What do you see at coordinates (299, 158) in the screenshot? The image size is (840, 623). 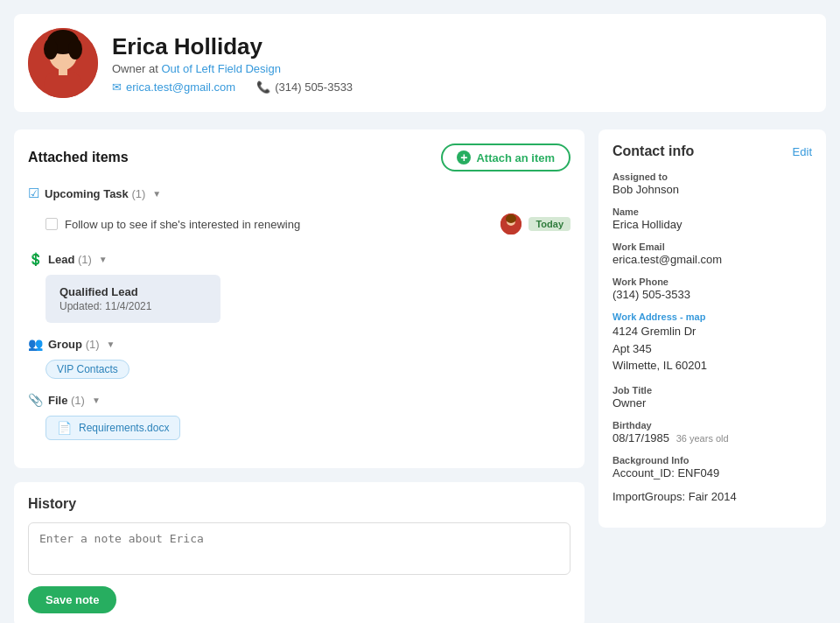 I see `attached-section-header: Attached items + Attach an item` at bounding box center [299, 158].